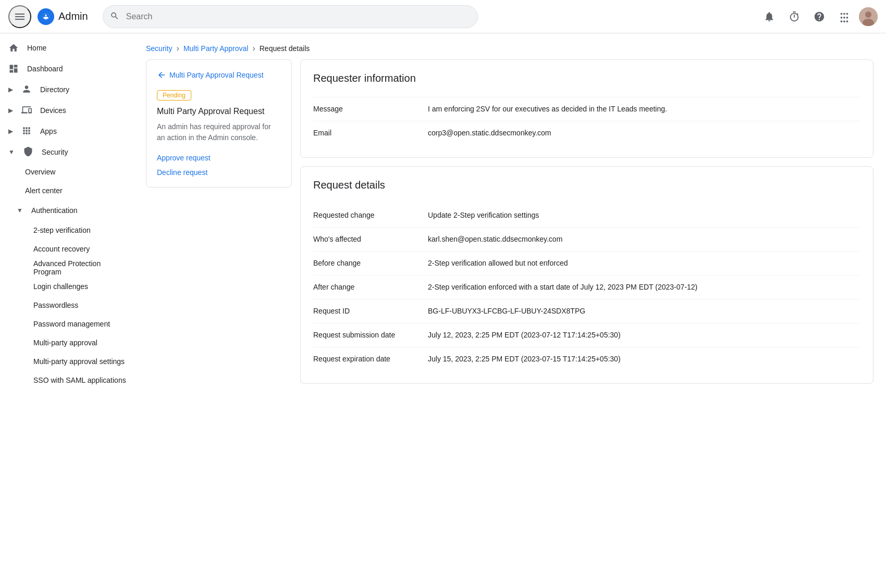  I want to click on help-icon, so click(819, 17).